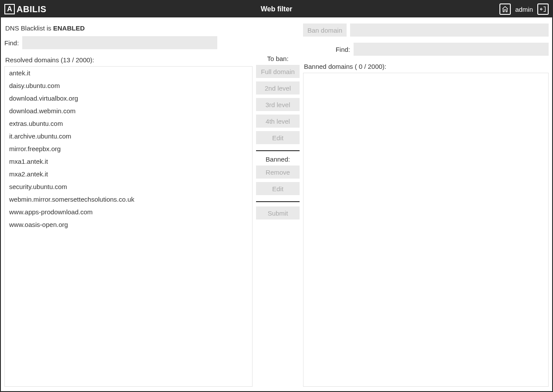 This screenshot has height=392, width=553. Describe the element at coordinates (10, 9) in the screenshot. I see `brand-logo-letter: A` at that location.